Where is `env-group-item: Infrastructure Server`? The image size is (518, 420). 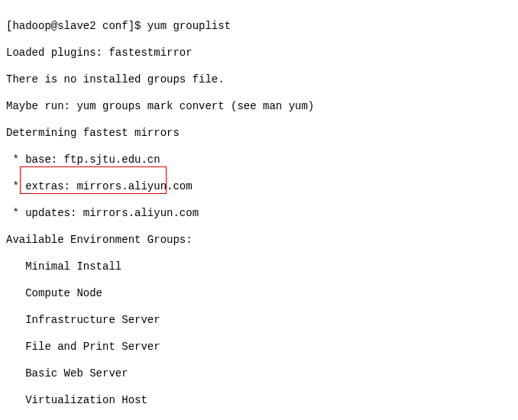 env-group-item: Infrastructure Server is located at coordinates (259, 321).